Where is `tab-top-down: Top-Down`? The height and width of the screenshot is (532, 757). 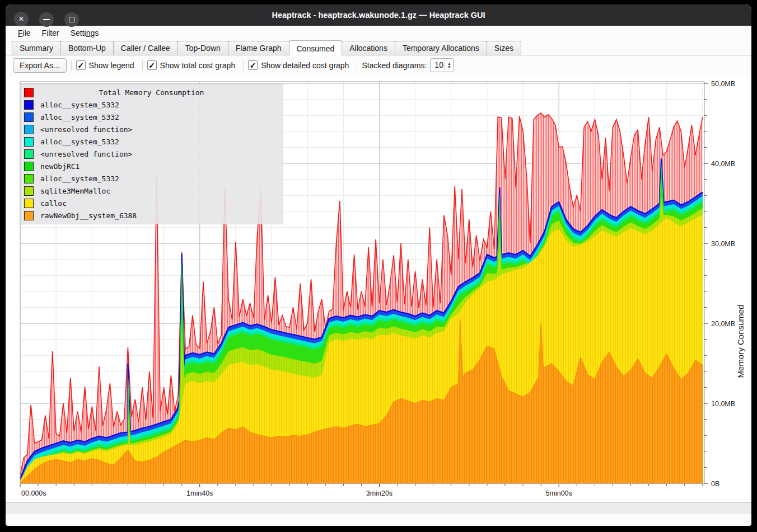
tab-top-down: Top-Down is located at coordinates (203, 48).